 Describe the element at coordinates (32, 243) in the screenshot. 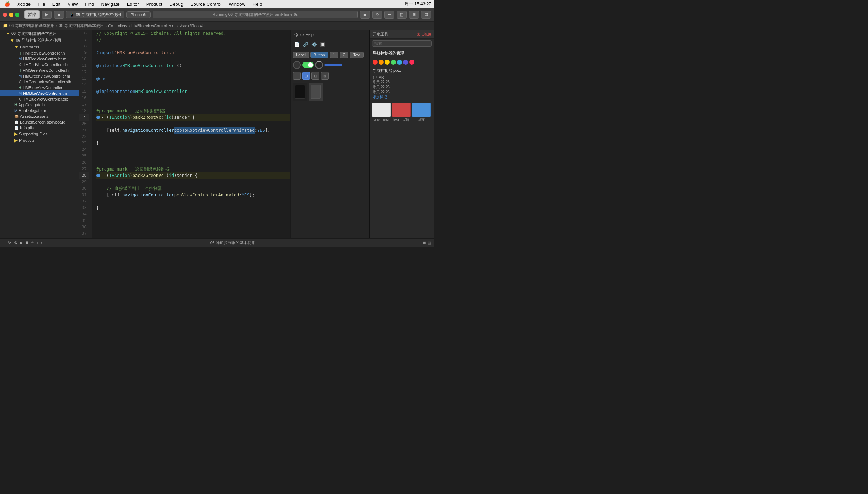

I see `step-over-btn: ↷` at that location.